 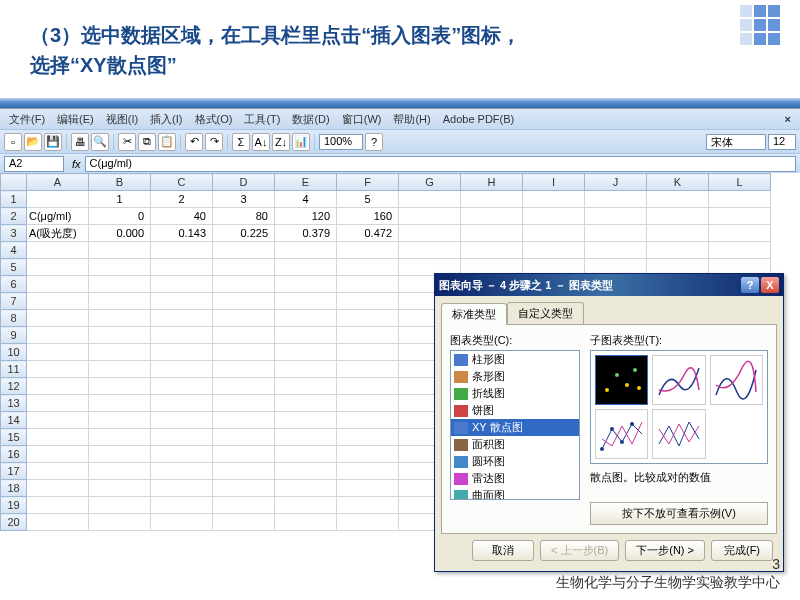 What do you see at coordinates (362, 120) in the screenshot?
I see `menu-window: 窗口(W)` at bounding box center [362, 120].